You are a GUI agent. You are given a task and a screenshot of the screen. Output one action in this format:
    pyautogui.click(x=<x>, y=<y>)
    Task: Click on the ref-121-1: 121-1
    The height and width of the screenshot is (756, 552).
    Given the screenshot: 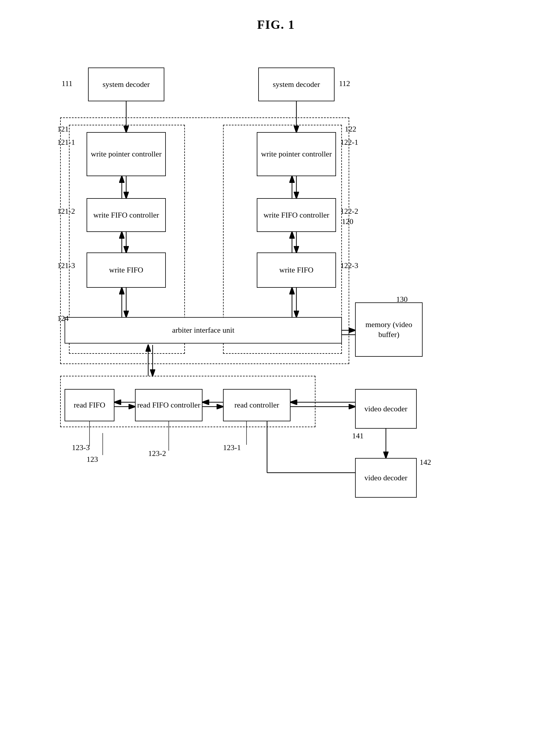 What is the action you would take?
    pyautogui.click(x=66, y=142)
    